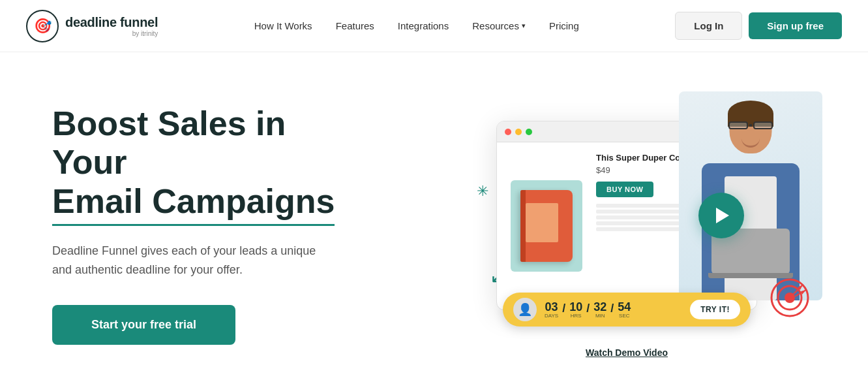 This screenshot has width=868, height=367. Describe the element at coordinates (112, 22) in the screenshot. I see `logo-brand: deadline funnel` at that location.